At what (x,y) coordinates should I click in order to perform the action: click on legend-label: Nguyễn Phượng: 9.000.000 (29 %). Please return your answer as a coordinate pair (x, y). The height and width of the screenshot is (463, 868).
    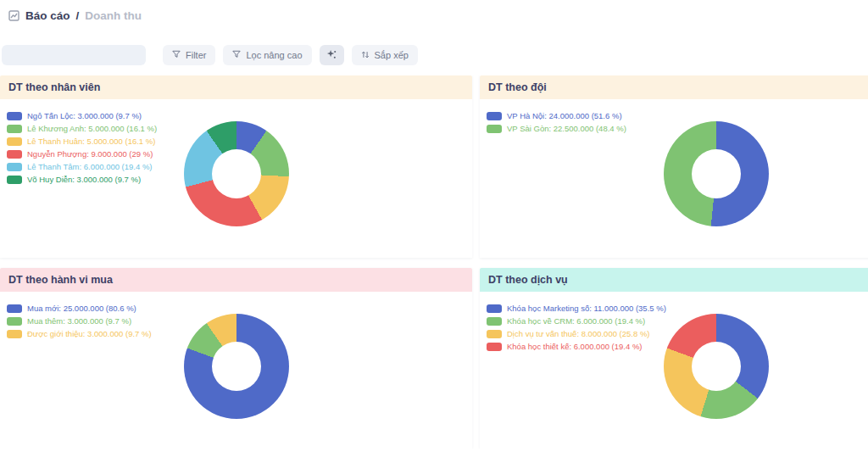
    Looking at the image, I should click on (90, 154).